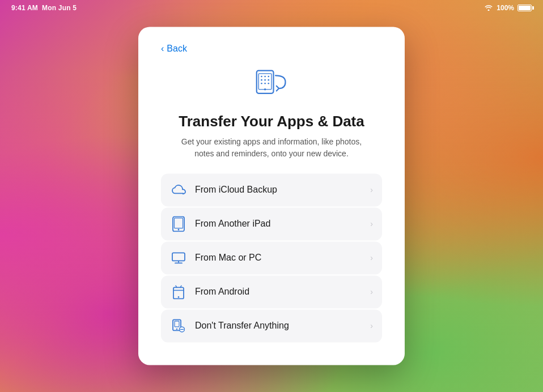 The height and width of the screenshot is (392, 543). I want to click on no-transfer-label: Don't Transfer Anything, so click(282, 326).